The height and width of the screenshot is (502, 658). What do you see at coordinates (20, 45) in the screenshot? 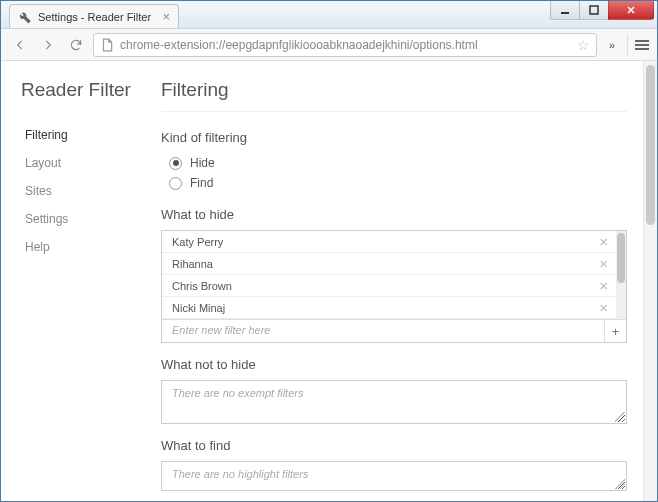
I see `back-button` at bounding box center [20, 45].